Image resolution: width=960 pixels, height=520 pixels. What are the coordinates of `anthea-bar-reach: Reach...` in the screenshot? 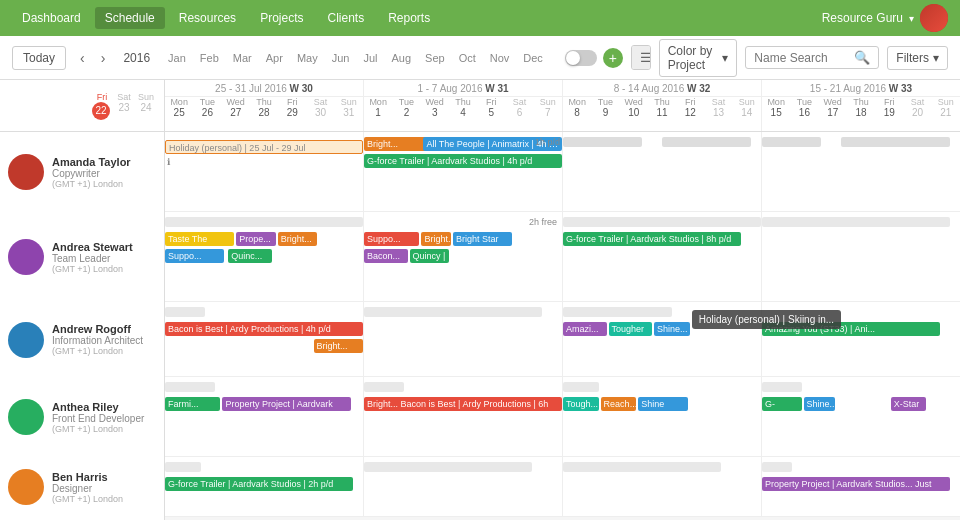 It's located at (619, 404).